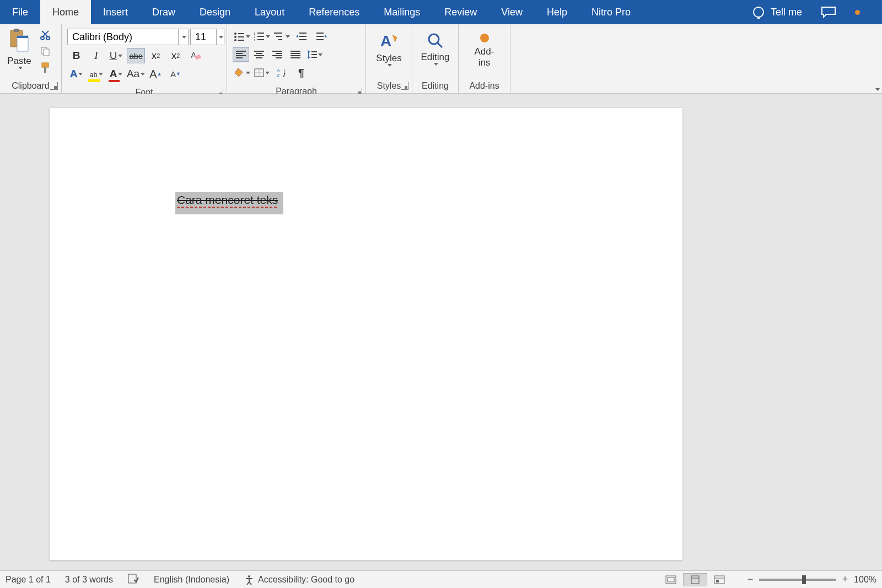 Image resolution: width=882 pixels, height=588 pixels. I want to click on borders-button, so click(261, 73).